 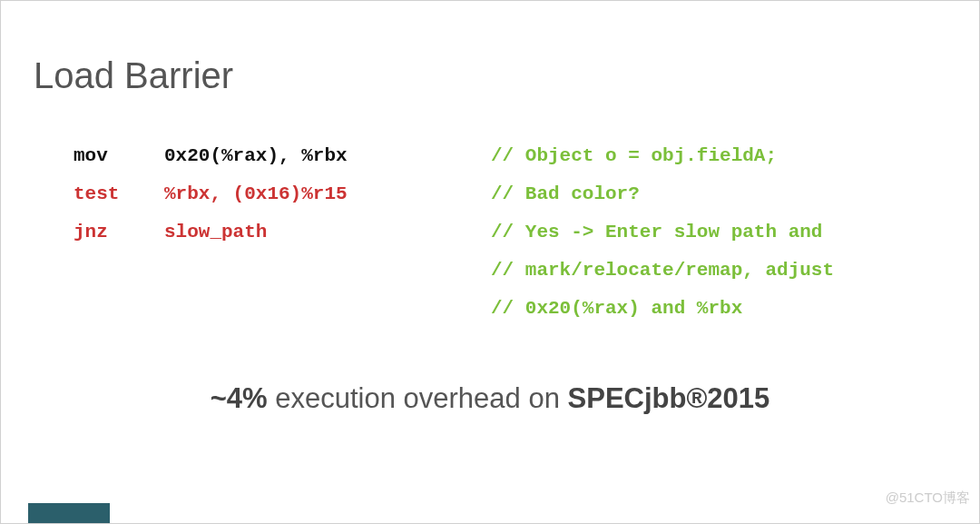 What do you see at coordinates (927, 498) in the screenshot?
I see `watermark: @51CTO博客` at bounding box center [927, 498].